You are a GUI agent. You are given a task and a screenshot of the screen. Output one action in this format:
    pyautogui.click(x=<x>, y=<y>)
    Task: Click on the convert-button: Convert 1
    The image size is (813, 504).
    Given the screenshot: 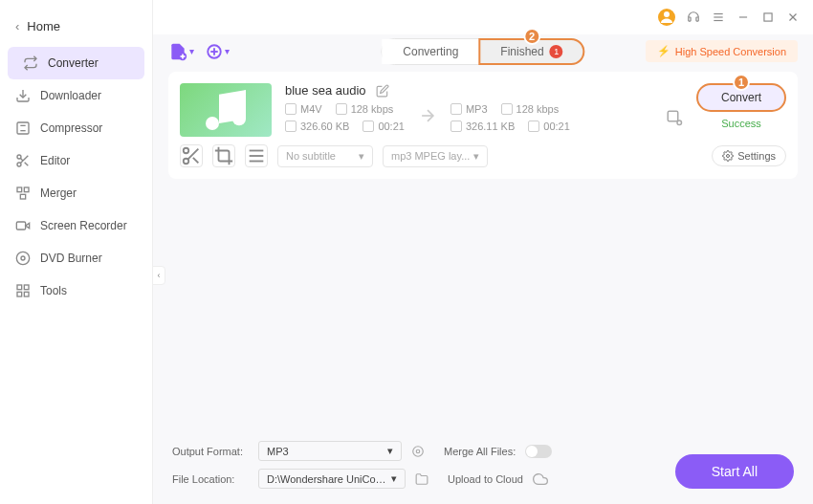 What is the action you would take?
    pyautogui.click(x=741, y=98)
    